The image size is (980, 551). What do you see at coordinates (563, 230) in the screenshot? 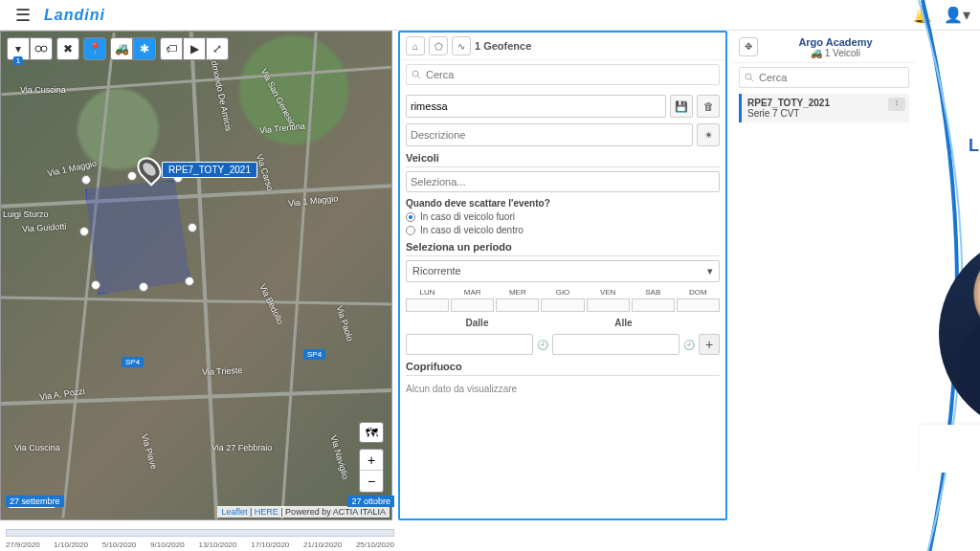
I see `radio-vehicle-in: In caso di veicolo dentro` at bounding box center [563, 230].